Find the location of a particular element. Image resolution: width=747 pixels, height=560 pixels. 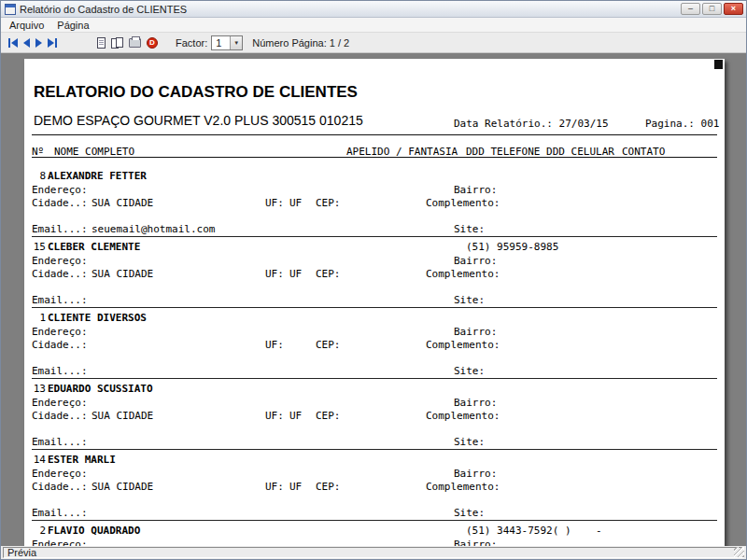

status-text: Prévia is located at coordinates (374, 553).